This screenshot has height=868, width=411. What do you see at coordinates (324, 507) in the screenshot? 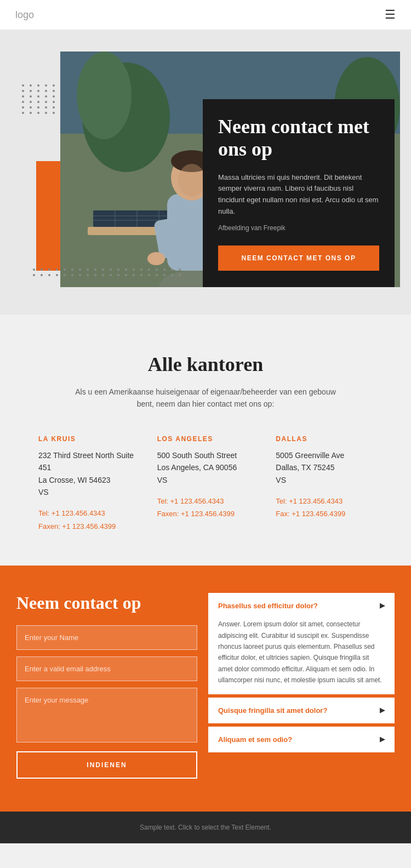
I see `office-contact-2: Tel: +1 123.456.4343 Fax: +1 123.456.439…` at bounding box center [324, 507].